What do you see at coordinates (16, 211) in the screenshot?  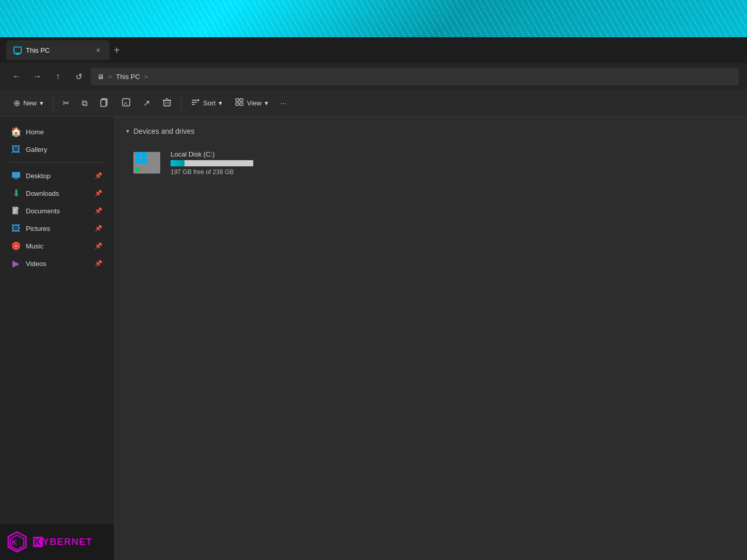 I see `documents-icon` at bounding box center [16, 211].